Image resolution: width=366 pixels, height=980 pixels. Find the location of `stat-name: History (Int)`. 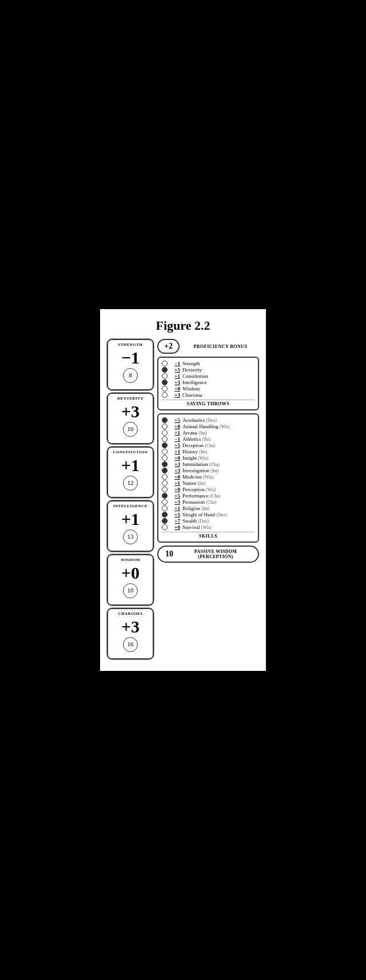

stat-name: History (Int) is located at coordinates (194, 452).